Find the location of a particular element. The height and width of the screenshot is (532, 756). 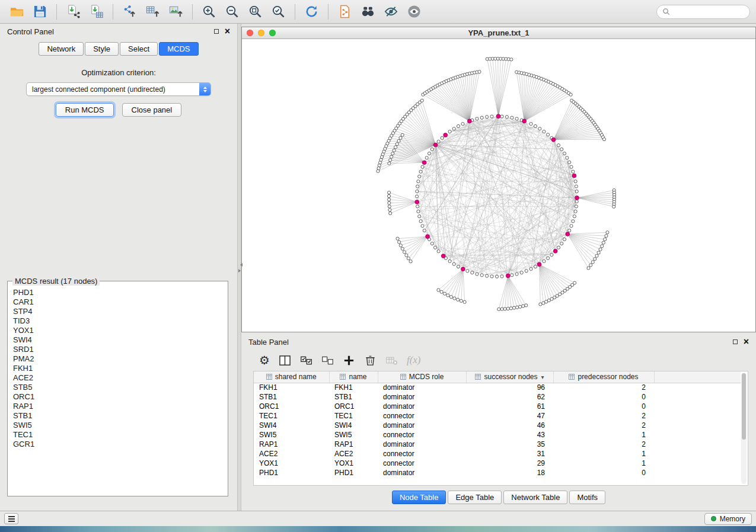

table-cell-shared_name: STB1 is located at coordinates (292, 397).